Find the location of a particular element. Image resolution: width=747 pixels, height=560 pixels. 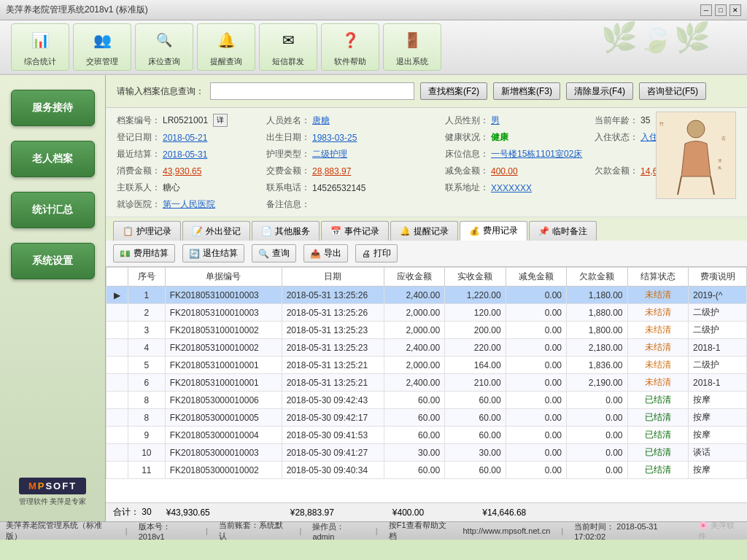

name-value: 唐糖 is located at coordinates (321, 121).